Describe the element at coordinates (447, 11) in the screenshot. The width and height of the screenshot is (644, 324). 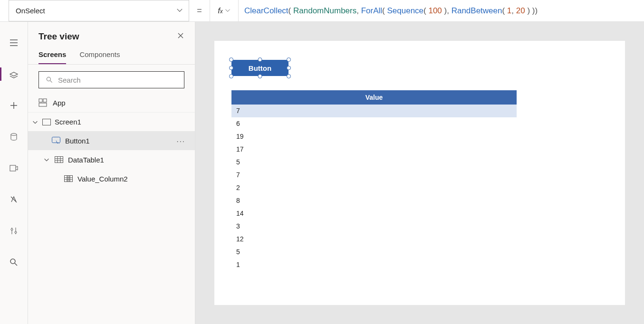
I see `formula-token: ),` at that location.